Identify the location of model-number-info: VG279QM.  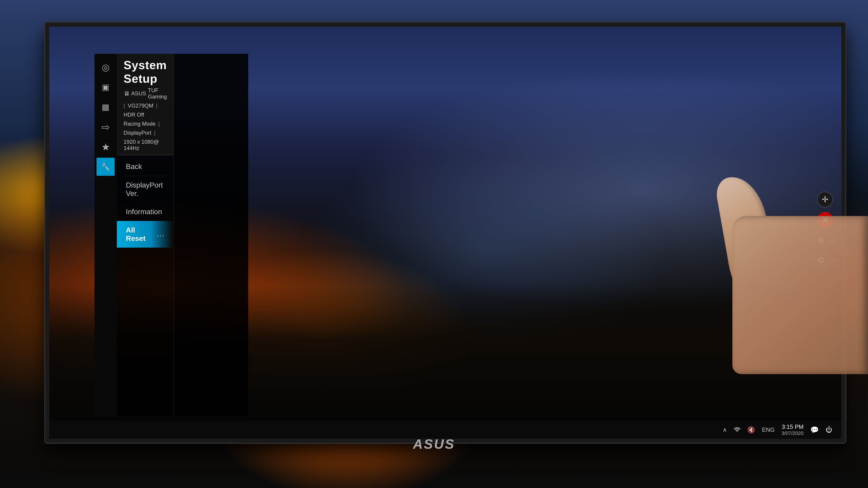
(141, 106).